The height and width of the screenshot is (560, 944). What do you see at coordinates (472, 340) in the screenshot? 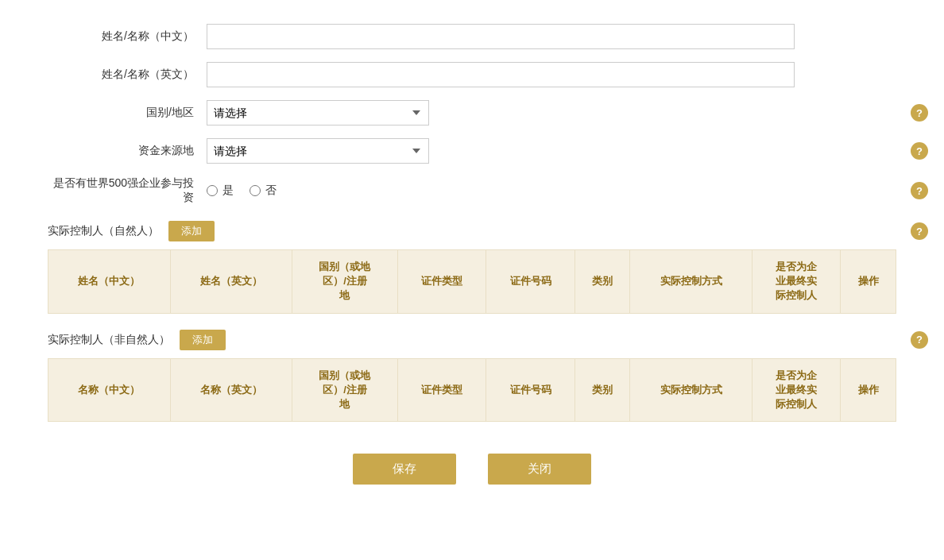
I see `non-natural-person-section-header: 实际控制人（非自然人） 添加 ?` at bounding box center [472, 340].